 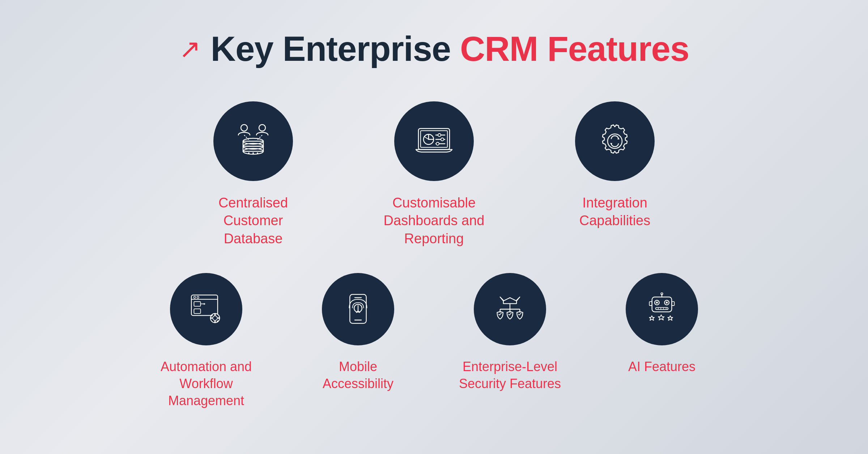 I want to click on database-users-icon, so click(x=253, y=141).